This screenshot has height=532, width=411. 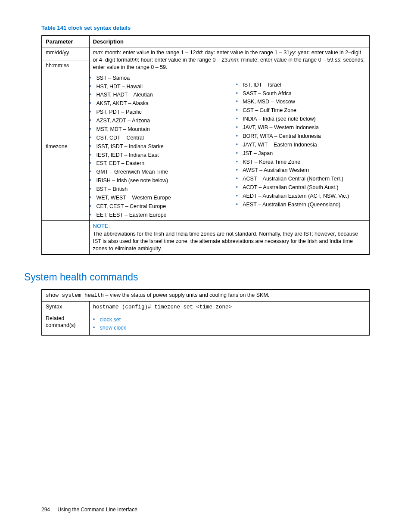 What do you see at coordinates (234, 60) in the screenshot?
I see `it-mm2: mm` at bounding box center [234, 60].